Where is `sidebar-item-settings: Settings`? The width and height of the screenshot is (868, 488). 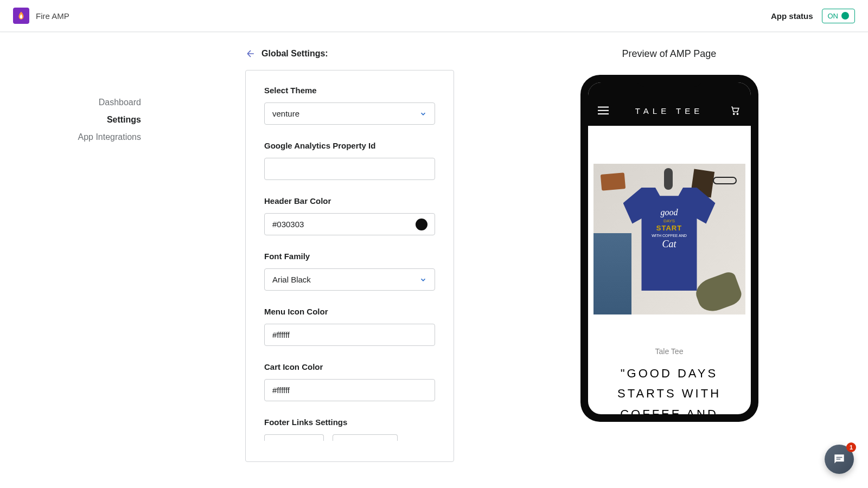 sidebar-item-settings: Settings is located at coordinates (108, 120).